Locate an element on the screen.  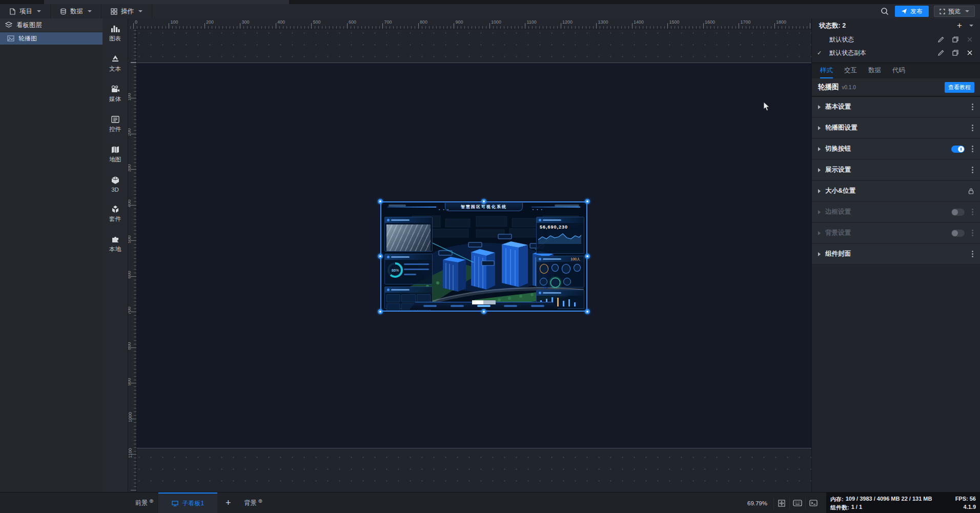
view-tutorial-button: 查看教程 is located at coordinates (959, 87).